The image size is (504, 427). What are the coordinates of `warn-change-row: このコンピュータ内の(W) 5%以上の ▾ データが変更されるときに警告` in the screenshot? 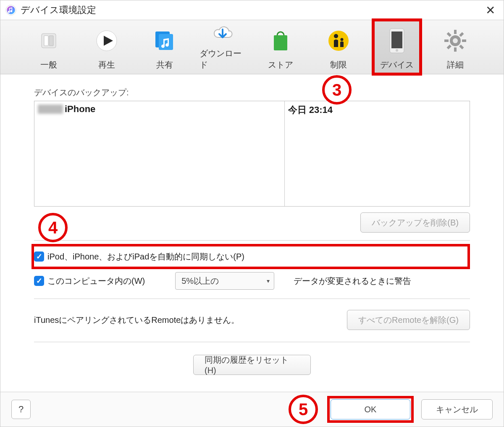 It's located at (252, 281).